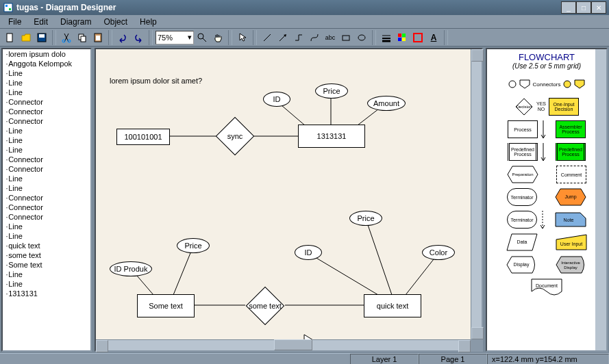 This screenshot has width=609, height=364. I want to click on predefined-process-green-shape: Predefined Process, so click(571, 152).